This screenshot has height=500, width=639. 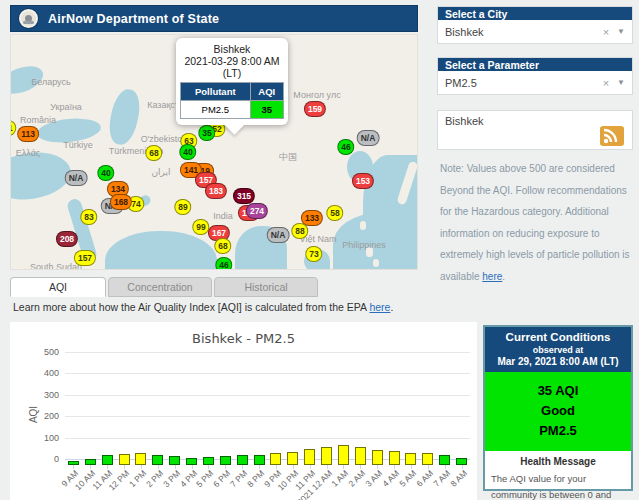 I want to click on health-message-text: The AQI value for your community is betw…, so click(x=558, y=486).